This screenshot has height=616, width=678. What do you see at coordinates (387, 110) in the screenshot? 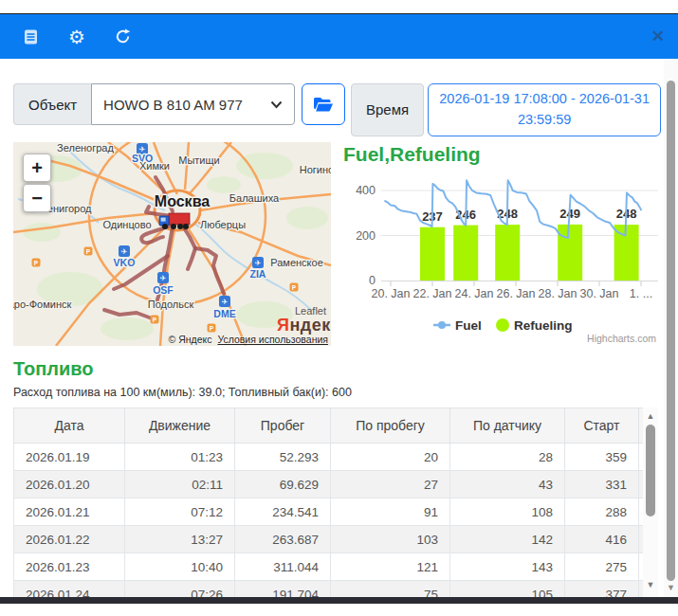
I see `time-label: Время` at bounding box center [387, 110].